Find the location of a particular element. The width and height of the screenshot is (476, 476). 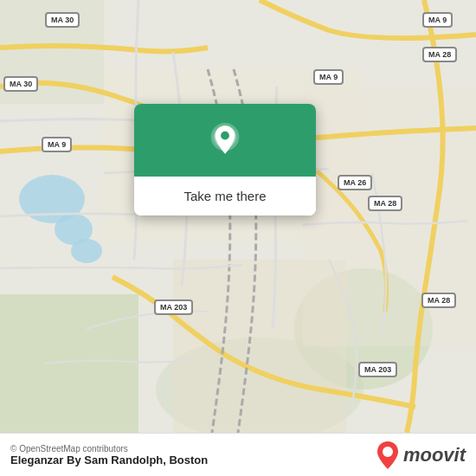

road-badge-ma203-left: MA 203 is located at coordinates (173, 307).